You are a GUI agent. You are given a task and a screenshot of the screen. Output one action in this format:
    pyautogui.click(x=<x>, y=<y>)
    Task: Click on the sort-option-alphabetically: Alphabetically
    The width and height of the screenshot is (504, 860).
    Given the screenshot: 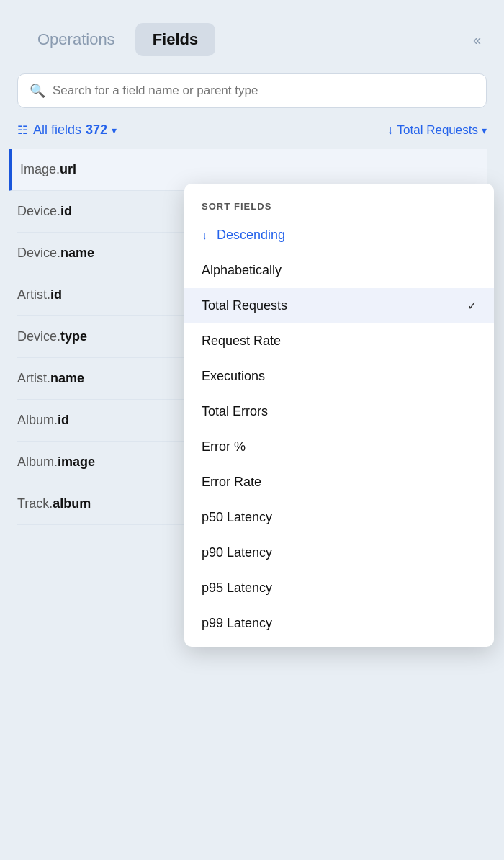 What is the action you would take?
    pyautogui.click(x=339, y=271)
    